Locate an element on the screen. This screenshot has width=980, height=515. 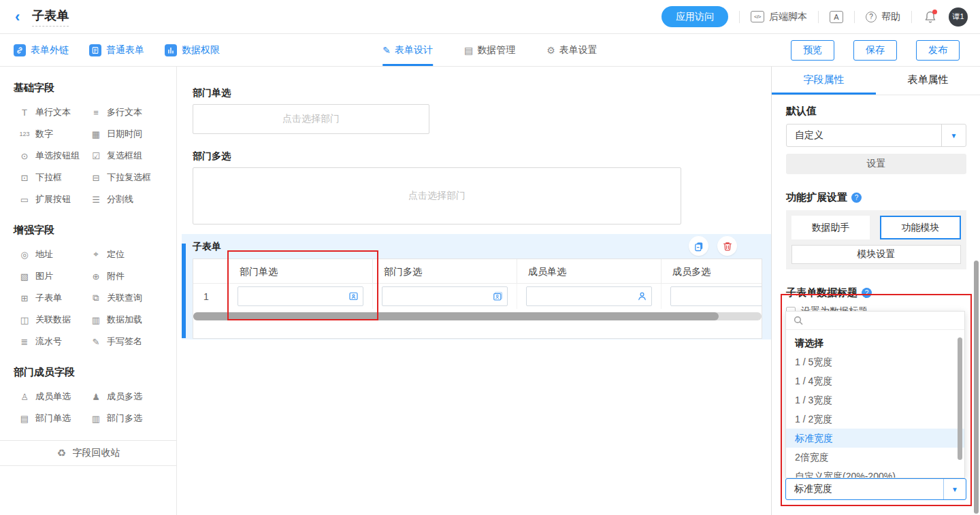
palette-item-signature: ✎手写签名 is located at coordinates (133, 342).